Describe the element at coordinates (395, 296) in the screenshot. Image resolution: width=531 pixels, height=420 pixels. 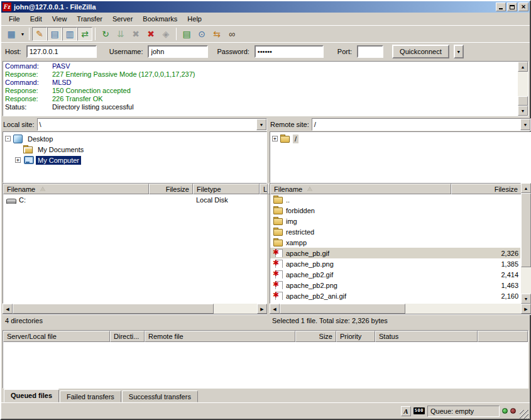
I see `file-row: apache_pb2_ani.gif2,160` at that location.